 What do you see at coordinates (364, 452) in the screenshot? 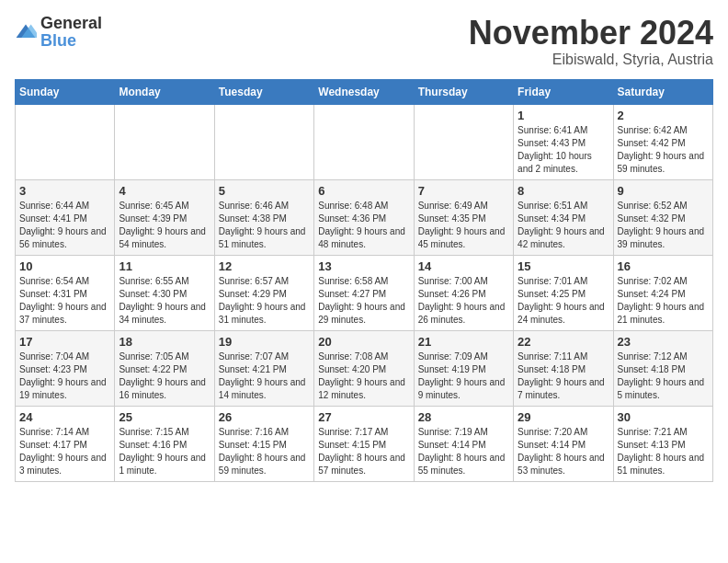
I see `day-info: Sunrise: 7:17 AM Sunset: 4:15 PM Dayligh…` at bounding box center [364, 452].